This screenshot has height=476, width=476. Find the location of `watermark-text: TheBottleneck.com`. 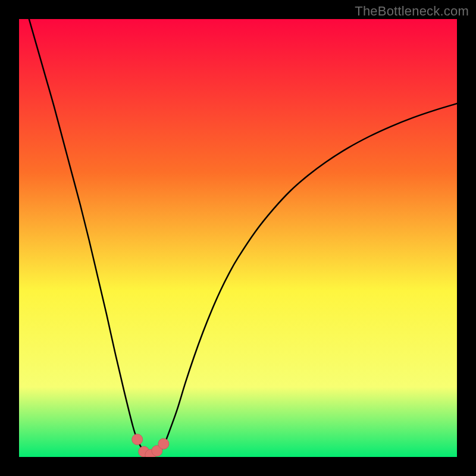

watermark-text: TheBottleneck.com is located at coordinates (412, 11).